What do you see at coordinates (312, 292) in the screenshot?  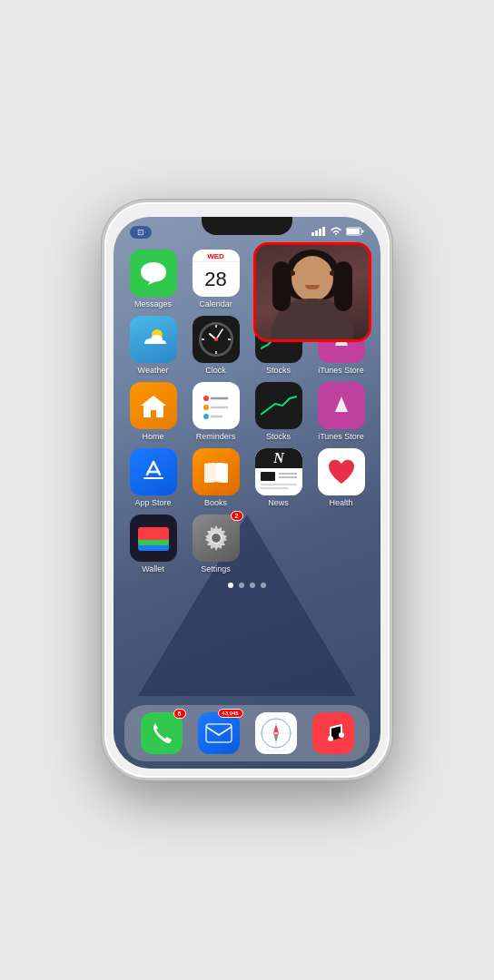 I see `facetime-content` at bounding box center [312, 292].